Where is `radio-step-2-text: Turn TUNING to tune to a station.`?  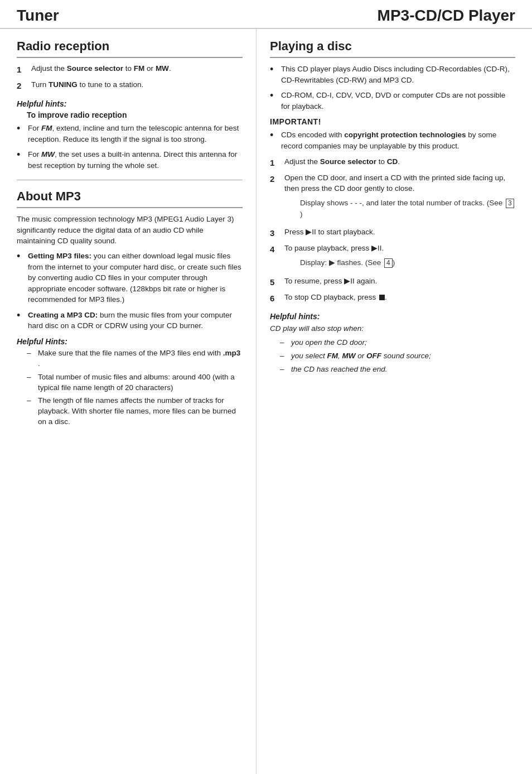 radio-step-2-text: Turn TUNING to tune to a station. is located at coordinates (87, 86).